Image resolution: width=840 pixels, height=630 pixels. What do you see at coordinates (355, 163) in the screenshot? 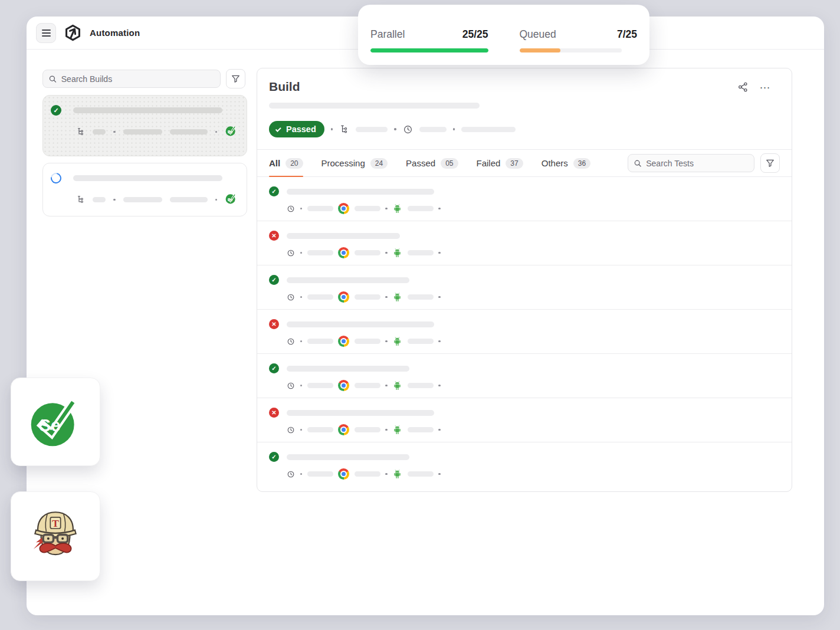
I see `tab-processing: Processing24` at bounding box center [355, 163].